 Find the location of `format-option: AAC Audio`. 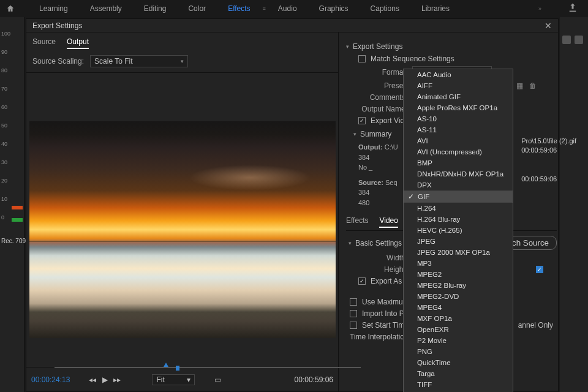

format-option: AAC Audio is located at coordinates (458, 75).